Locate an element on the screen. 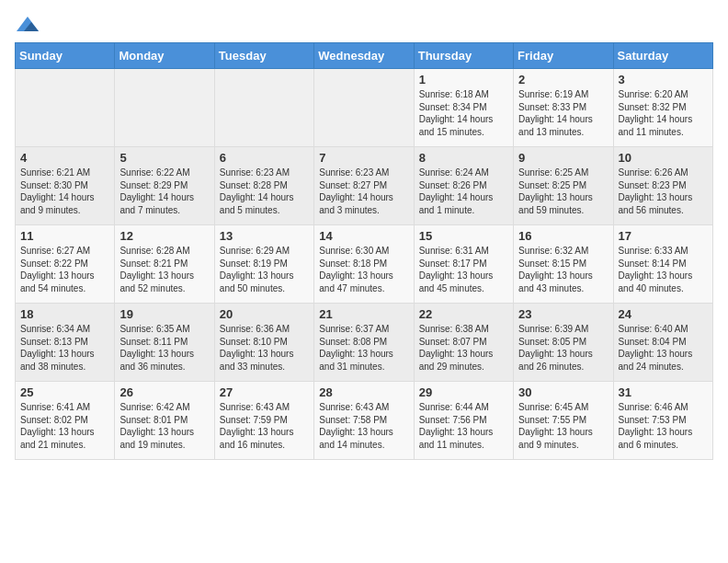 This screenshot has height=563, width=728. day-number: 18 is located at coordinates (64, 315).